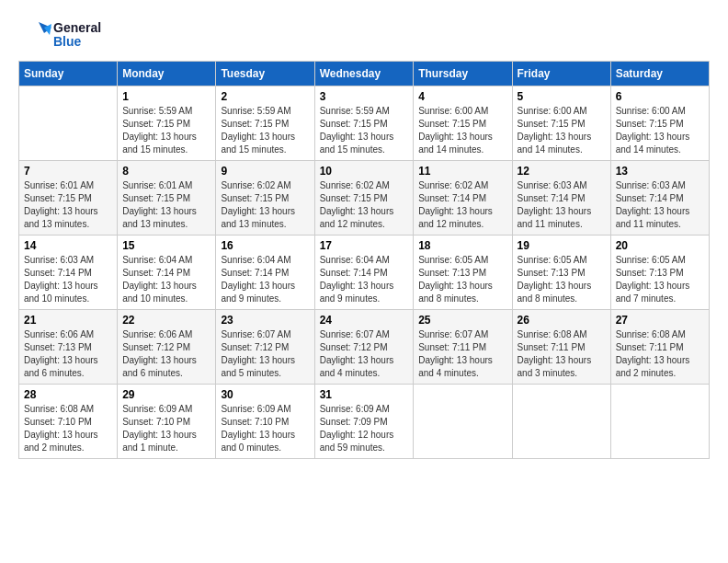 This screenshot has height=563, width=728. I want to click on day-info: Sunrise: 6:09 AM Sunset: 7:09 PM Dayligh…, so click(364, 429).